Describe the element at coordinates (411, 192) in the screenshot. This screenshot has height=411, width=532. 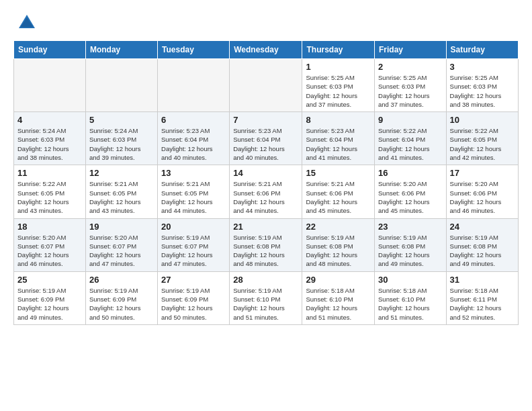
I see `calendar-cell: 16Sunrise: 5:20 AM Sunset: 6:06 PM Dayli…` at that location.